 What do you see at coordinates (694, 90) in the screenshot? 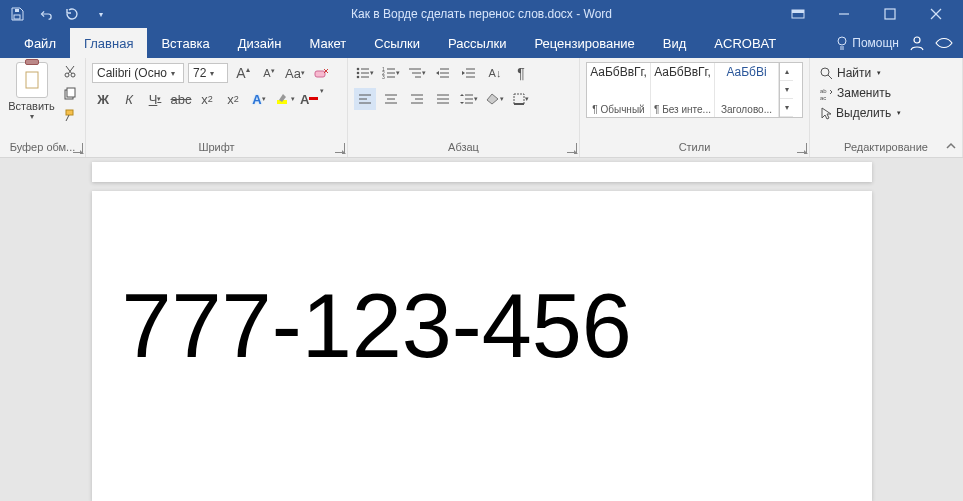
I see `style-gallery: АаБбВвГг, ¶ Обычный АаБбВвГг, ¶ Без инте…` at bounding box center [694, 90].